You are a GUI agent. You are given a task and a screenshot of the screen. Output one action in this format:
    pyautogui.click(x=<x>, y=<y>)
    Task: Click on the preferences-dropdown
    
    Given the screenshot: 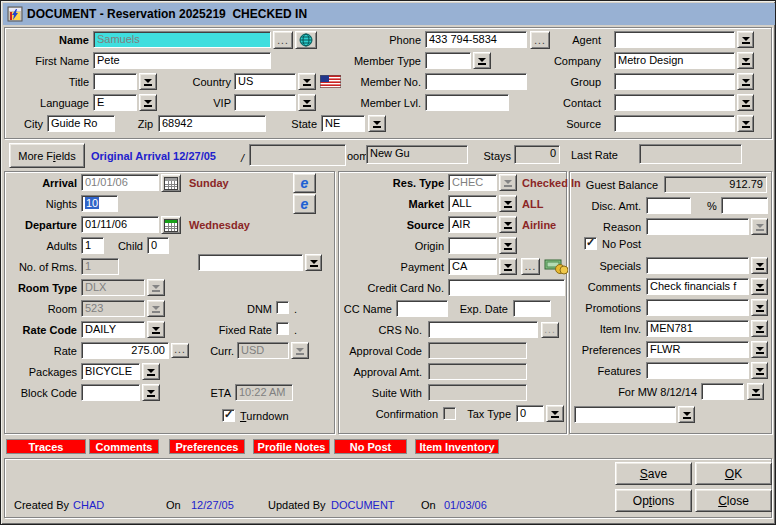 What is the action you would take?
    pyautogui.click(x=760, y=350)
    